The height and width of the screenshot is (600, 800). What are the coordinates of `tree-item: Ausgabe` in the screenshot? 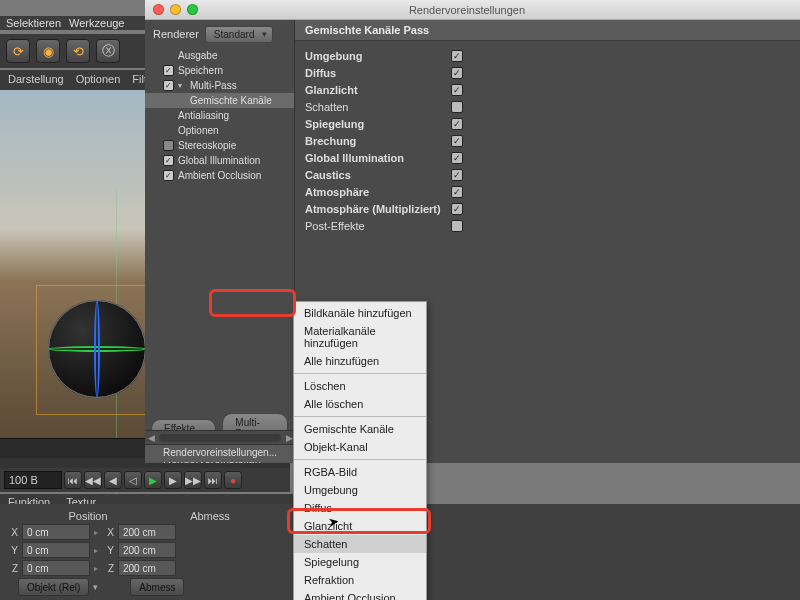 It's located at (220, 56).